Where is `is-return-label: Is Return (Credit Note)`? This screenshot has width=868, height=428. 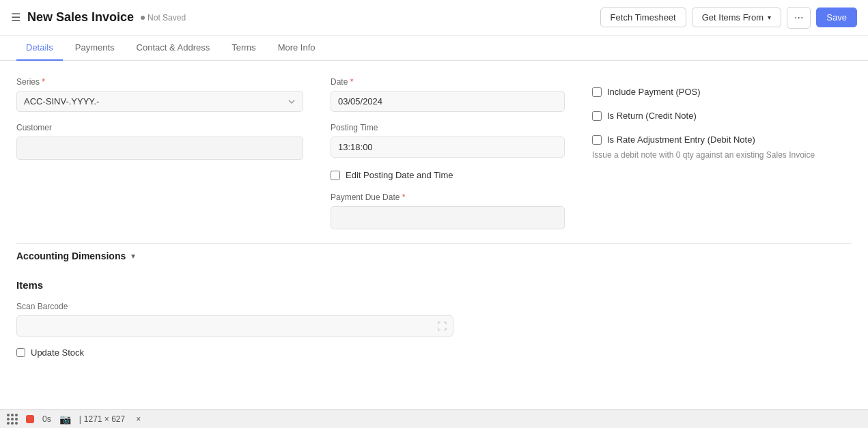 is-return-label: Is Return (Credit Note) is located at coordinates (652, 116).